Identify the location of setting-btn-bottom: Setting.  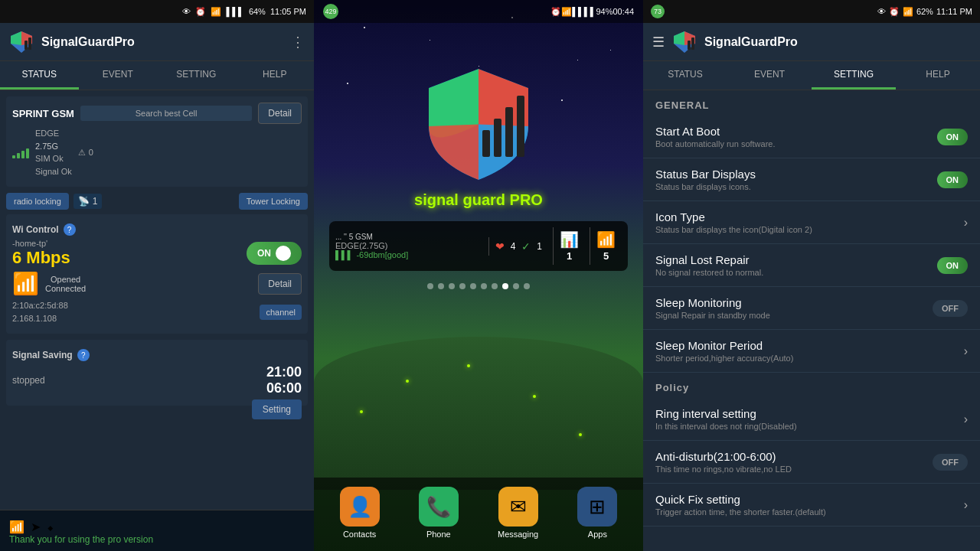
(277, 409).